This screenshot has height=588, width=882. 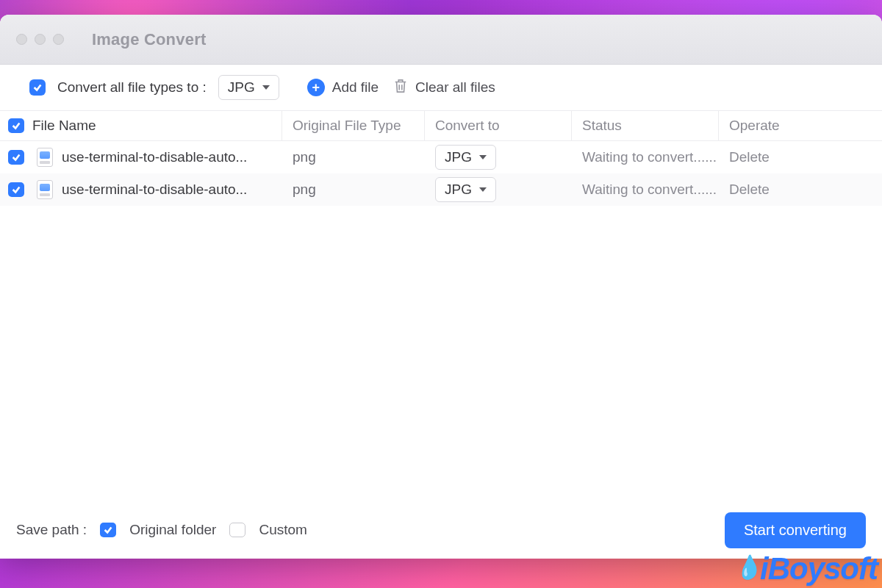 I want to click on titlebar: Image Convert, so click(x=441, y=40).